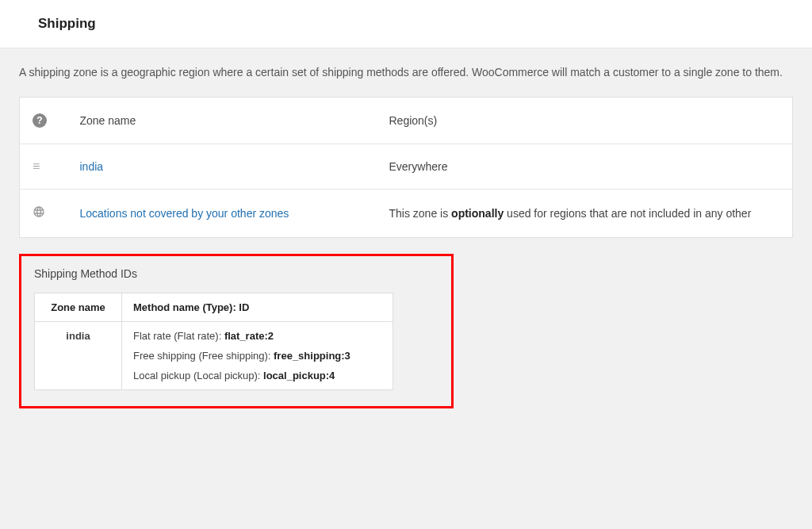  What do you see at coordinates (36, 167) in the screenshot?
I see `drag-handle-icon: ≡` at bounding box center [36, 167].